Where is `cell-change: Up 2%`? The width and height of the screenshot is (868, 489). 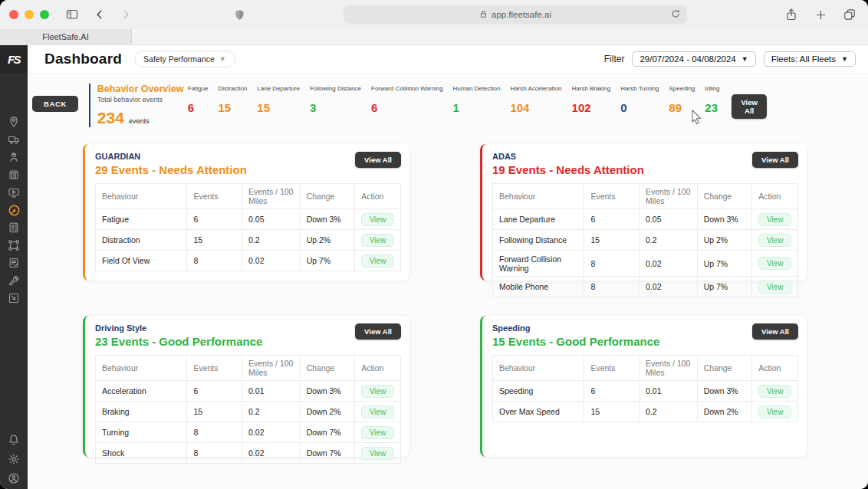 cell-change: Up 2% is located at coordinates (327, 241).